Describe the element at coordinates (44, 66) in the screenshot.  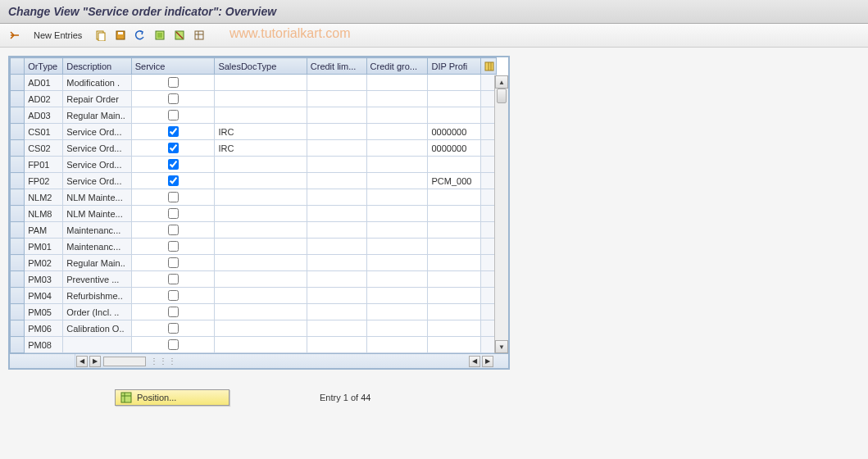
I see `col-header-ortype: OrType` at that location.